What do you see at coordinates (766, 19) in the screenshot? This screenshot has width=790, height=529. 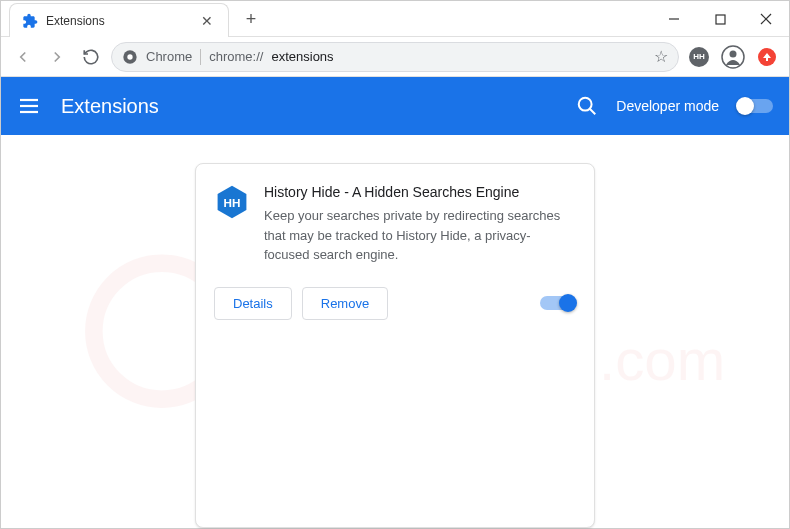 I see `window-close-button` at bounding box center [766, 19].